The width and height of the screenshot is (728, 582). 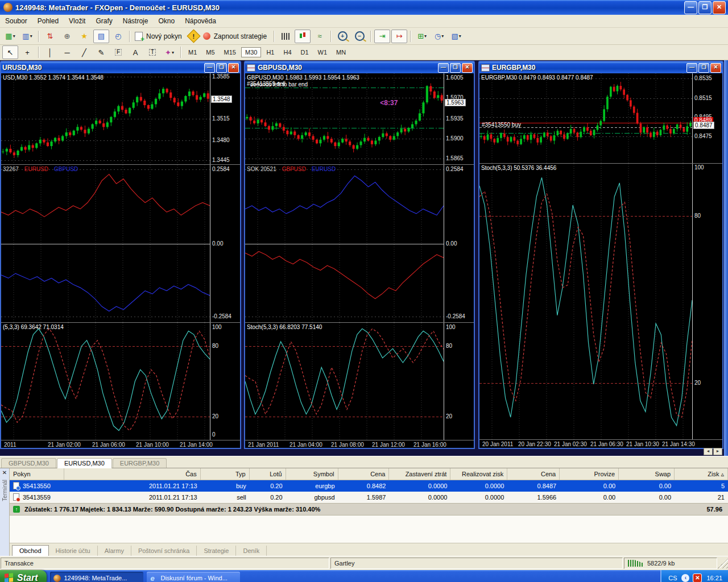 I want to click on tray-collapse-icon: ‹, so click(x=685, y=578).